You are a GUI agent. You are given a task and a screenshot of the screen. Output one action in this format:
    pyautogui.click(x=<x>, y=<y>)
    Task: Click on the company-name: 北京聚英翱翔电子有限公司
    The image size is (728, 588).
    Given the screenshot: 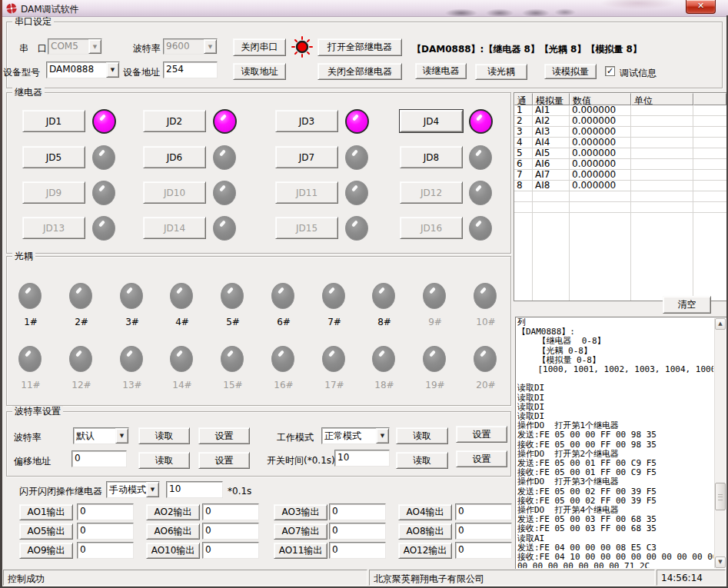 What is the action you would take?
    pyautogui.click(x=512, y=578)
    